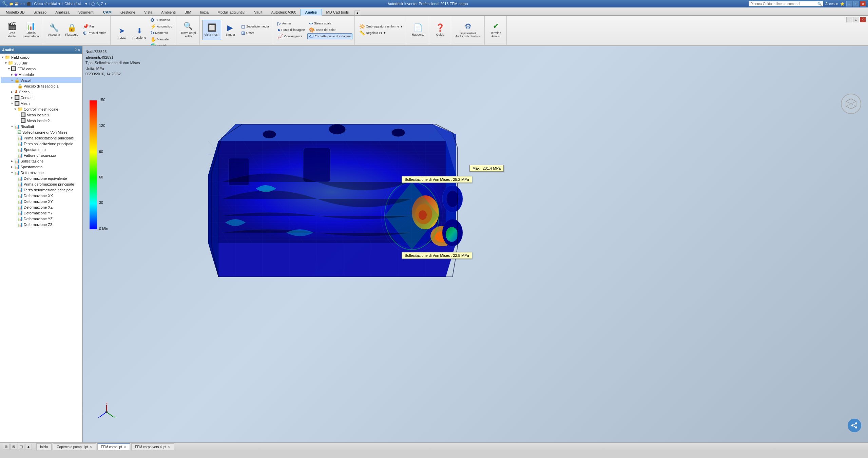 This screenshot has height=458, width=868. Describe the element at coordinates (41, 121) in the screenshot. I see `tree-item-mesh2: 🔲 Mesh locale:2` at that location.